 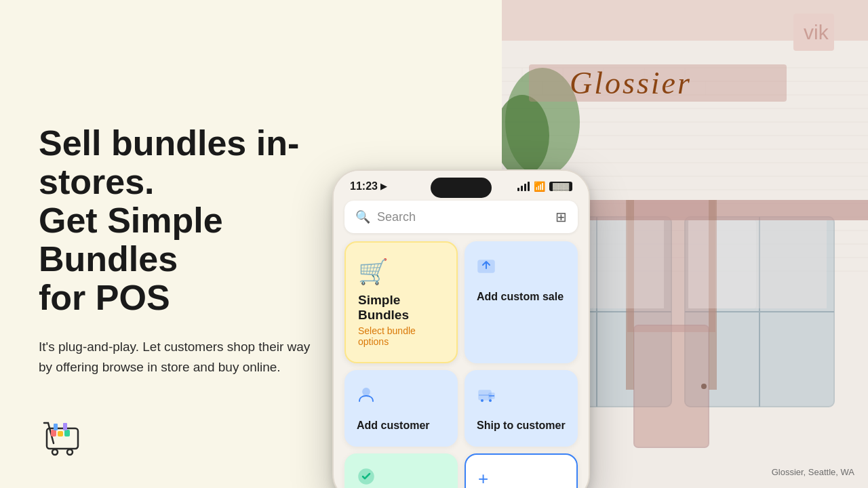 I want to click on tile-ship-to-customer: Ship to customer, so click(x=521, y=408).